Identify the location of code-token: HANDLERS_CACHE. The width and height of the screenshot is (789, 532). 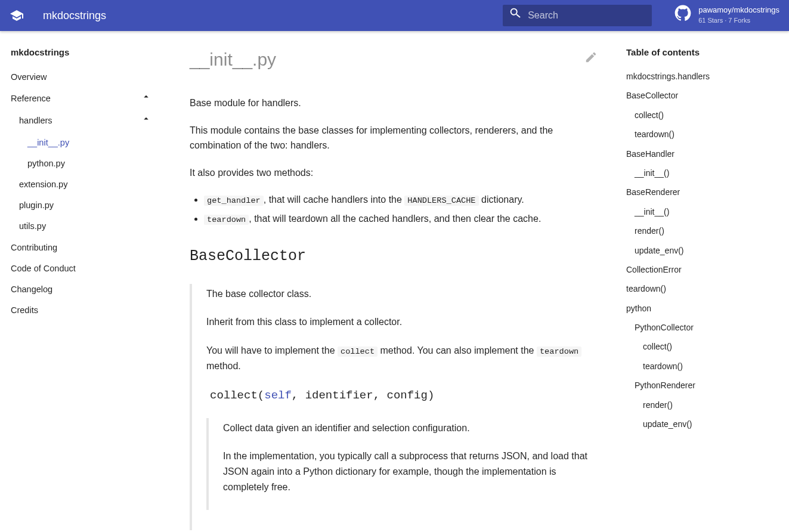
(441, 200).